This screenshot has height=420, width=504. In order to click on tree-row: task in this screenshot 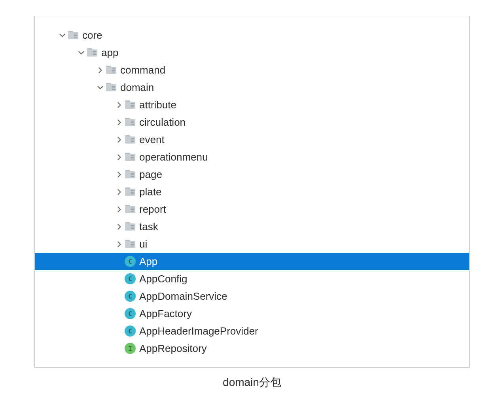, I will do `click(252, 227)`.